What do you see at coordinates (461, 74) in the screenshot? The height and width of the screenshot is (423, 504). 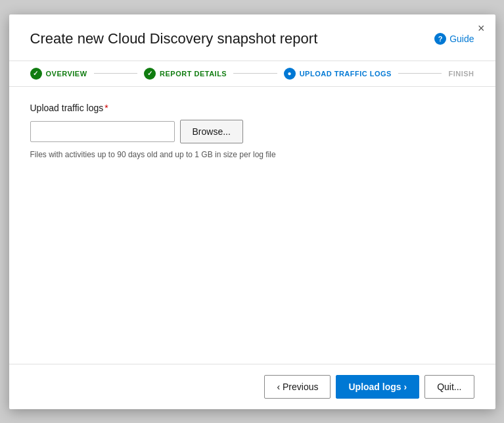 I see `step-finish-label: FINISH` at bounding box center [461, 74].